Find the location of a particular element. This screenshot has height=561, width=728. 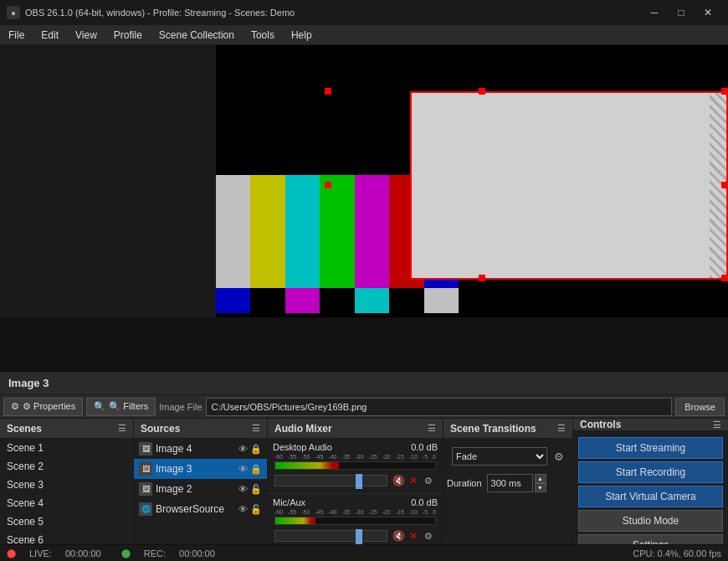

selected-source-name: Image 3 is located at coordinates (28, 383).